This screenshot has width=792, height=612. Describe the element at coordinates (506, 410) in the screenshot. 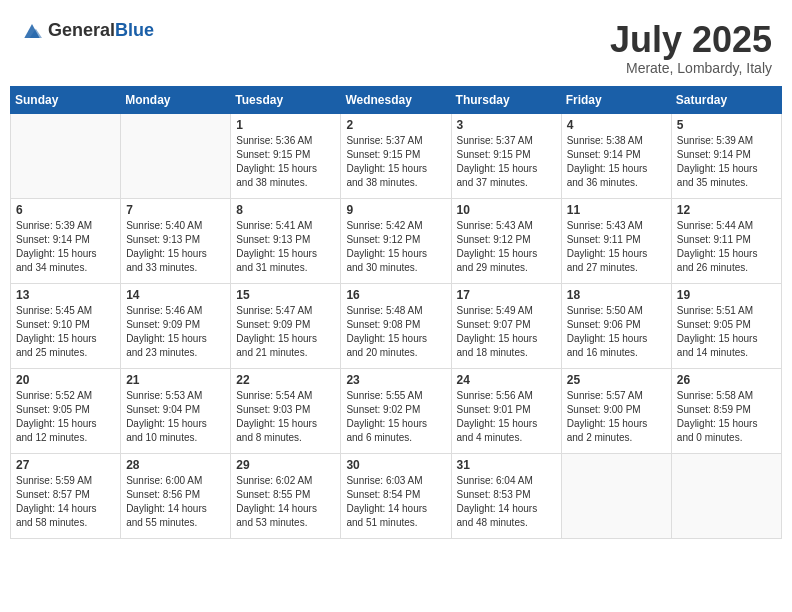

I see `calendar-cell: 24Sunrise: 5:56 AM Sunset: 9:01 PM Dayli…` at that location.